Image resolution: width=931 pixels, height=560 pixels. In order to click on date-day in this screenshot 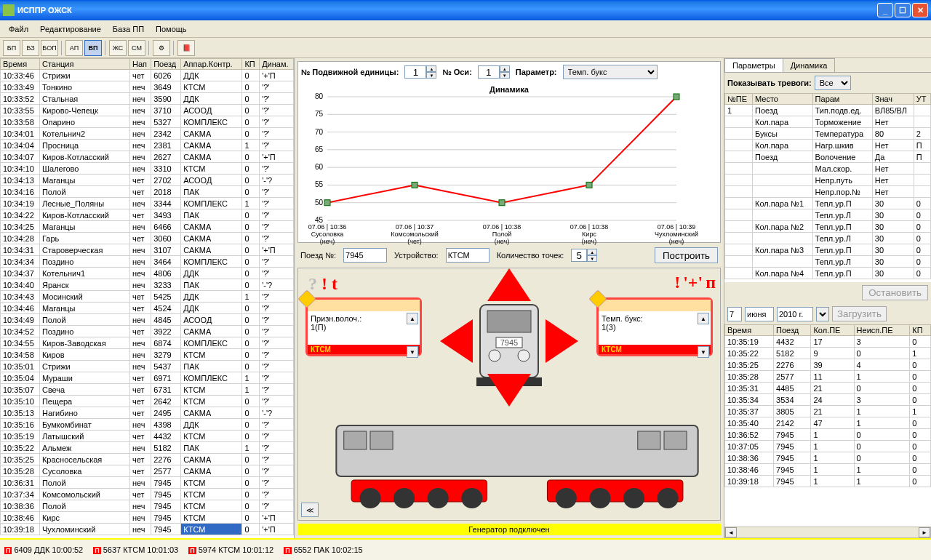, I will do `click(735, 314)`.